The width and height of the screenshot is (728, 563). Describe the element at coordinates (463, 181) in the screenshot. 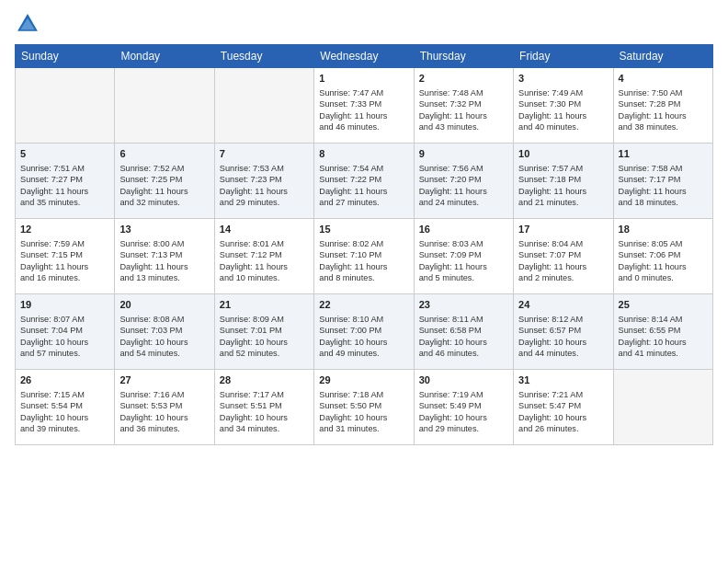

I see `calendar-day-cell: 9Sunrise: 7:56 AMSunset: 7:20 PMDaylight…` at that location.